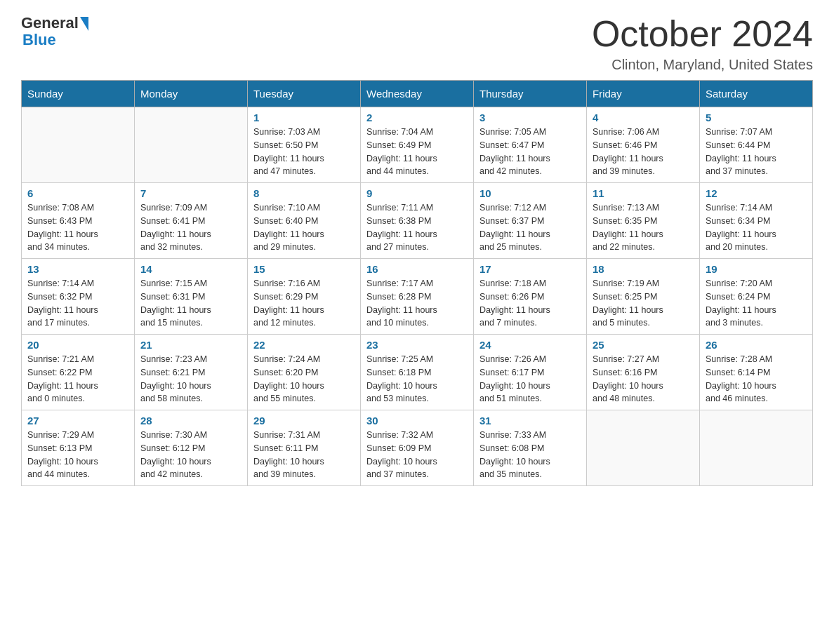 The image size is (834, 644). I want to click on calendar-day-cell: 9Sunrise: 7:11 AM Sunset: 6:38 PM Daylig…, so click(417, 221).